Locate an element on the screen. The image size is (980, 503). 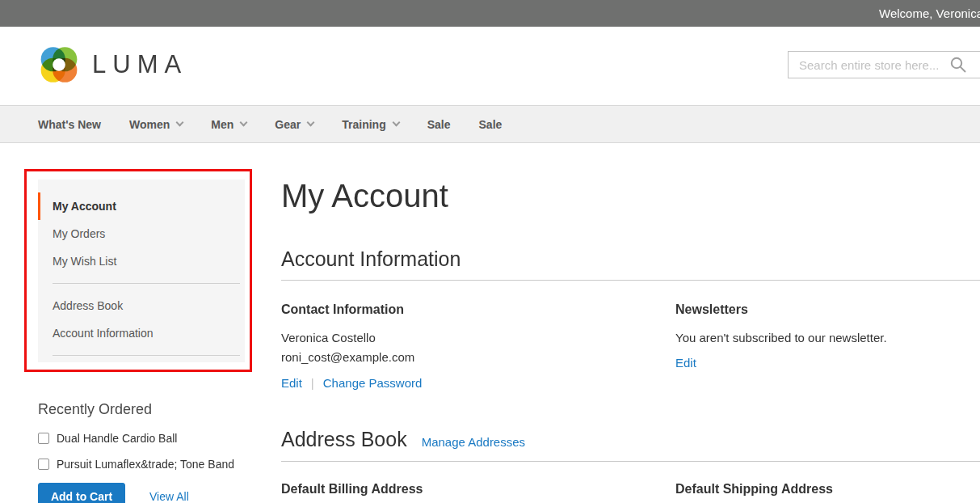
account-sidebar: My Account My Orders My Wish List Addres… is located at coordinates (141, 271).